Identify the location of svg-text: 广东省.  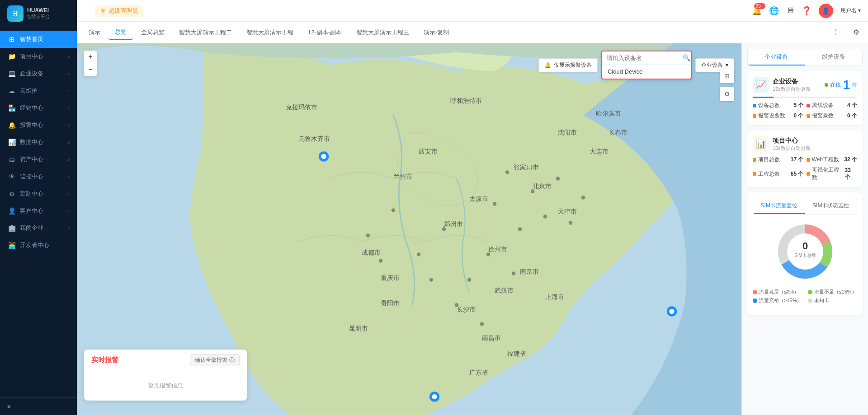
(479, 373).